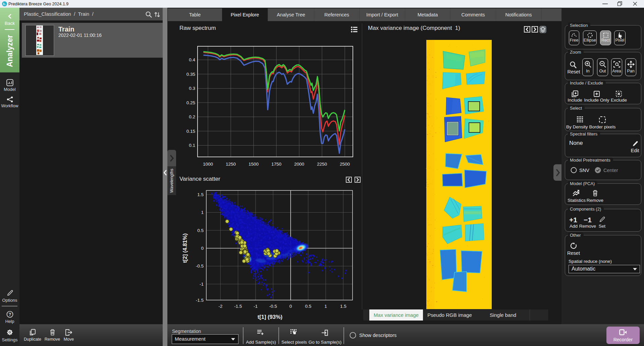  What do you see at coordinates (208, 164) in the screenshot?
I see `svg-text: 1000` at bounding box center [208, 164].